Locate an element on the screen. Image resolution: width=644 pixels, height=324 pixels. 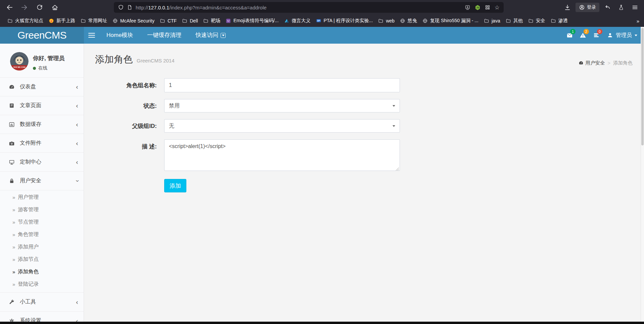
page-scrollbar is located at coordinates (642, 174).